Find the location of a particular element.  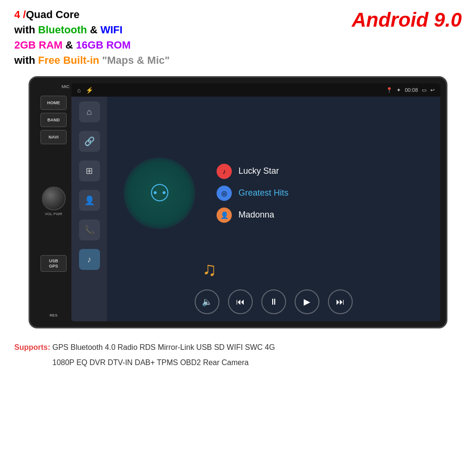

home-status-icon: ⌂ is located at coordinates (79, 90).